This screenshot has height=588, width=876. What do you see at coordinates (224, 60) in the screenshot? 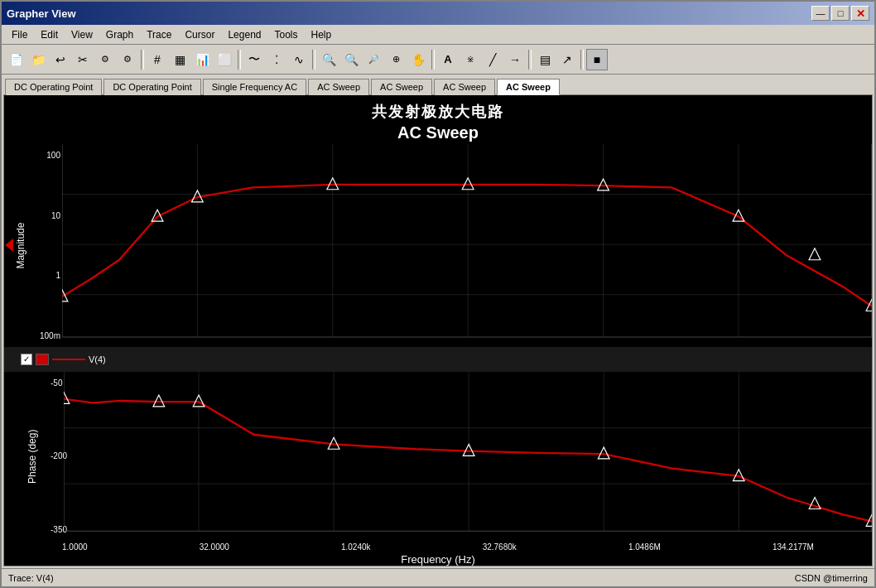
I see `frame-button: ⬜` at bounding box center [224, 60].